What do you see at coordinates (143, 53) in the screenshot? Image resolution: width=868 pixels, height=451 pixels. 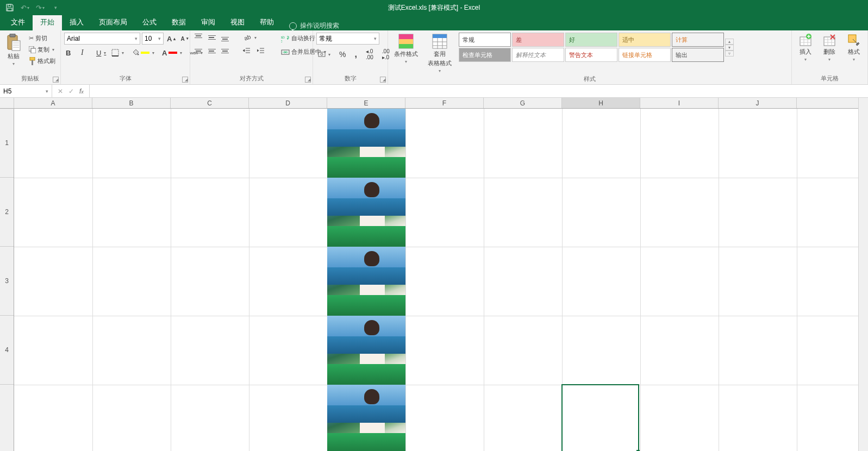 I see `fill-color-button` at bounding box center [143, 53].